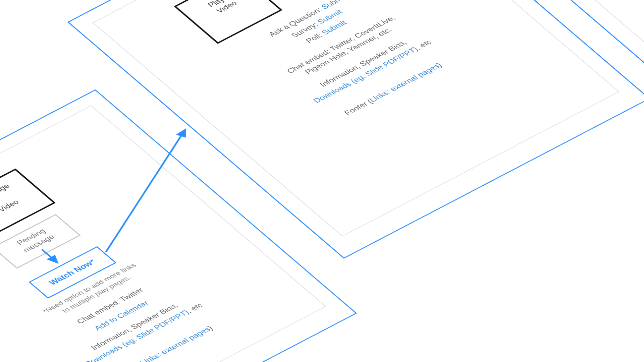 This screenshot has height=362, width=644. I want to click on lobby-footer: Footer (Links: external pages), so click(164, 320).